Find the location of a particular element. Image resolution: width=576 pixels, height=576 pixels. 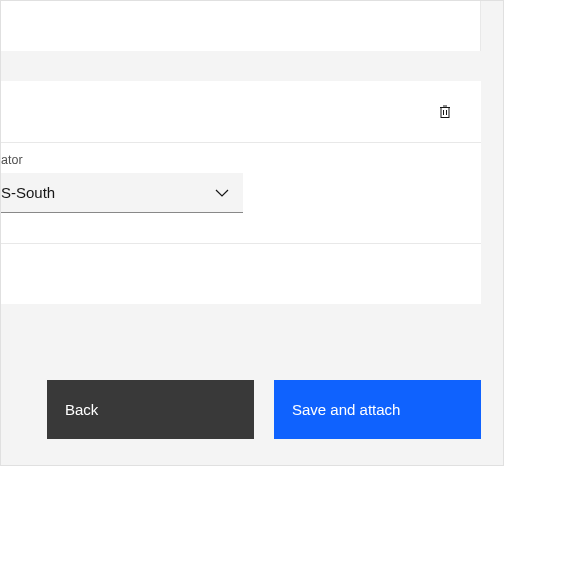

region-dropdown: S-South is located at coordinates (122, 193).